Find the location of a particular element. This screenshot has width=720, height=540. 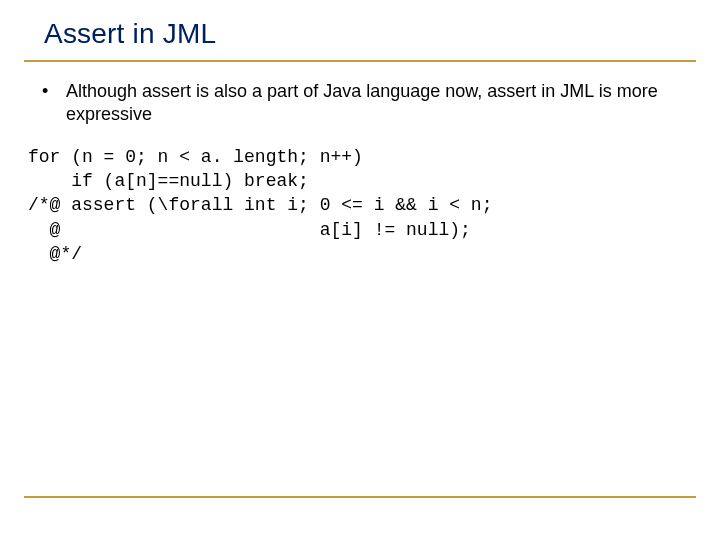

code-line: if (a[n]==null) break; is located at coordinates (168, 181).